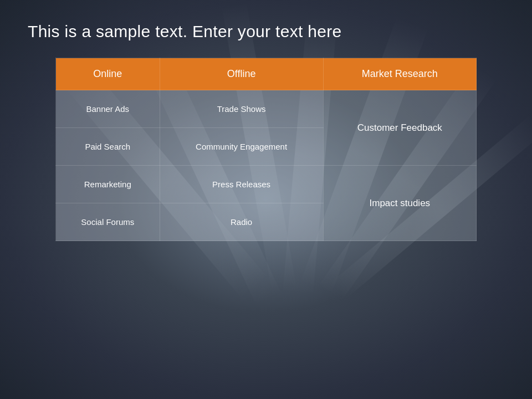 This screenshot has width=532, height=399. I want to click on cell-customer-feedback: Customer Feedback, so click(400, 128).